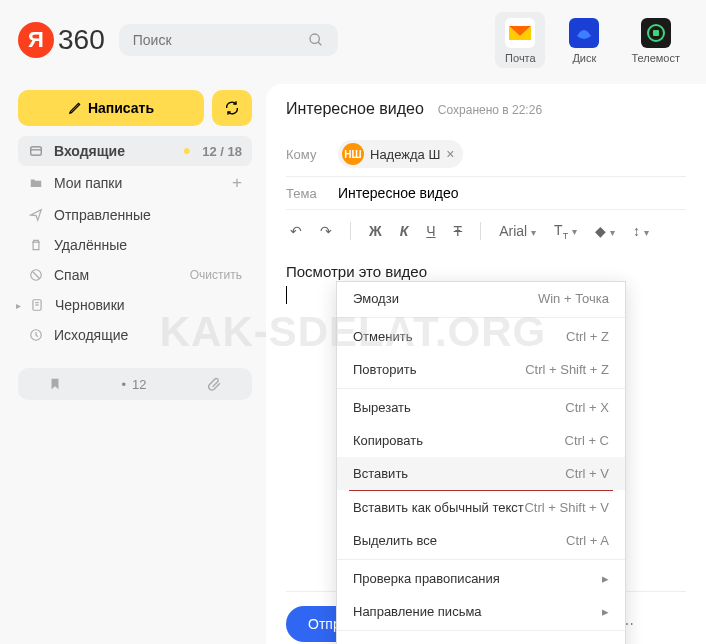 This screenshot has height=644, width=706. What do you see at coordinates (55, 384) in the screenshot?
I see `bookmark-button` at bounding box center [55, 384].